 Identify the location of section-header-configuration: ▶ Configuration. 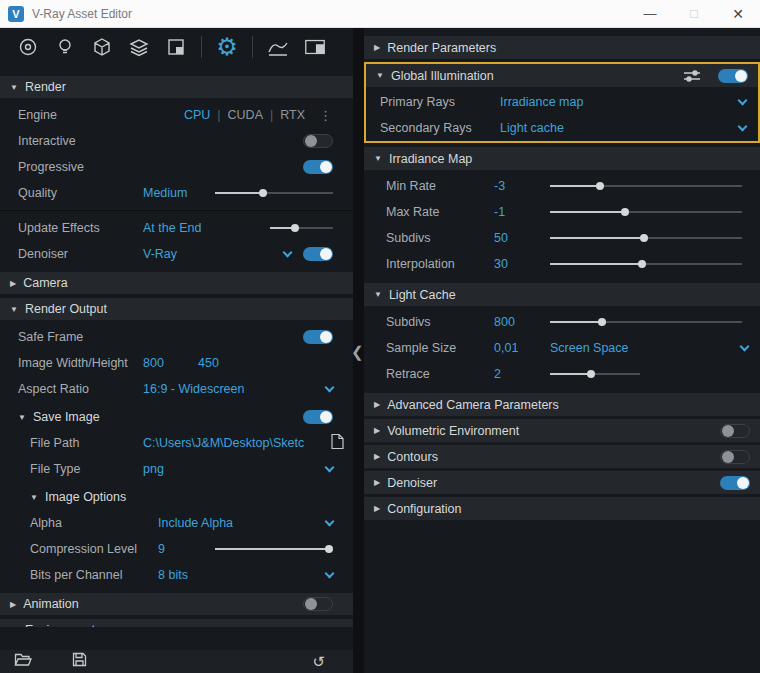
(562, 508).